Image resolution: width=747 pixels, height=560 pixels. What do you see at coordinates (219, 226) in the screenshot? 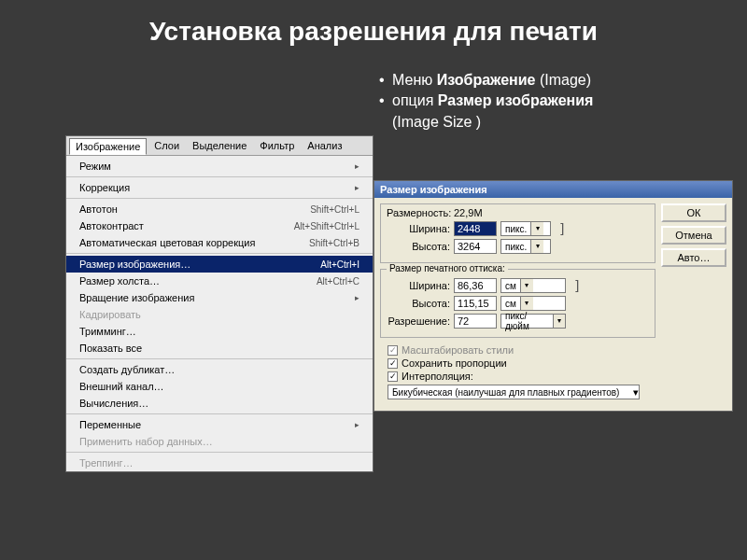
I see `menu-autocontrast: АвтоконтрастAlt+Shift+Ctrl+L` at bounding box center [219, 226].